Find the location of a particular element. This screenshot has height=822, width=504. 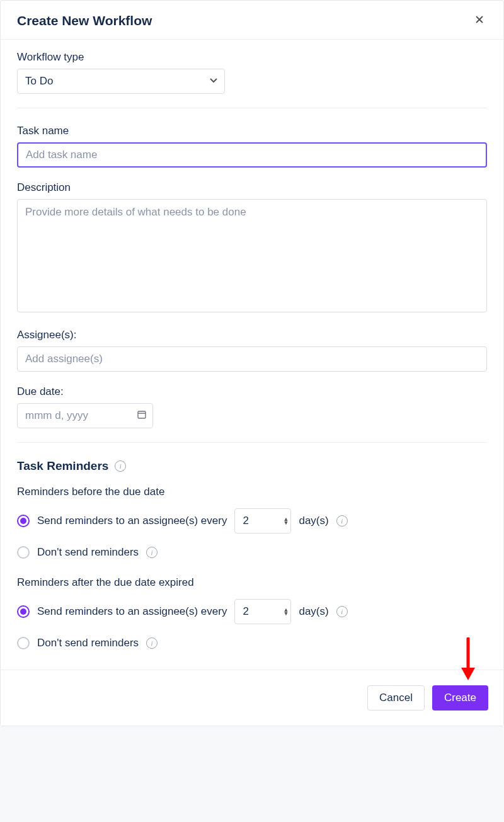

assignees-field: Assignee(s): is located at coordinates (252, 350).